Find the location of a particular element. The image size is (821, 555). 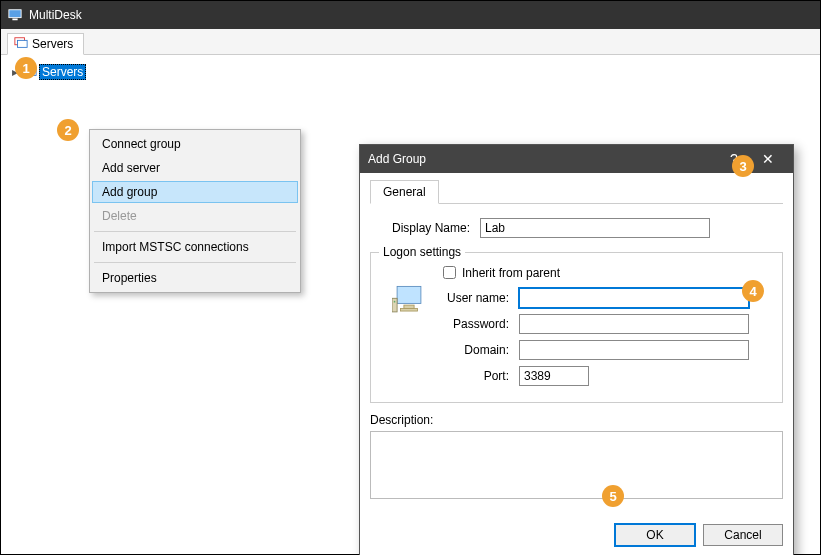

username-input is located at coordinates (634, 298).